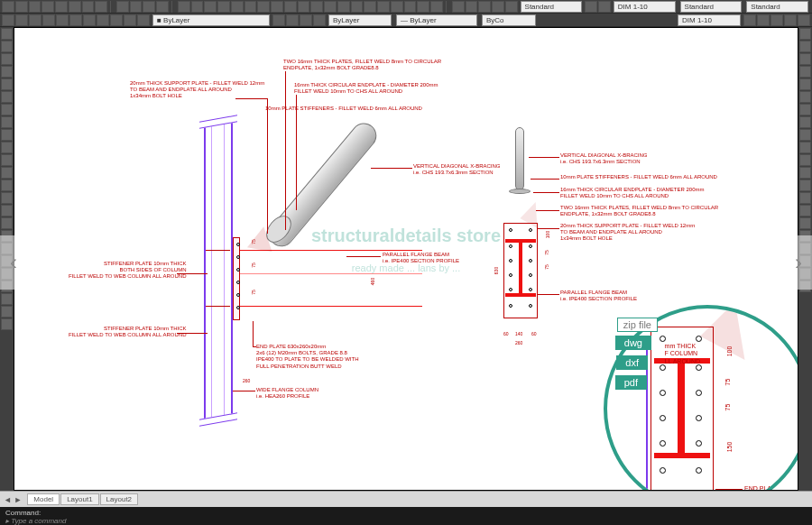 This screenshot has height=525, width=812. I want to click on column-flange, so click(205, 272).